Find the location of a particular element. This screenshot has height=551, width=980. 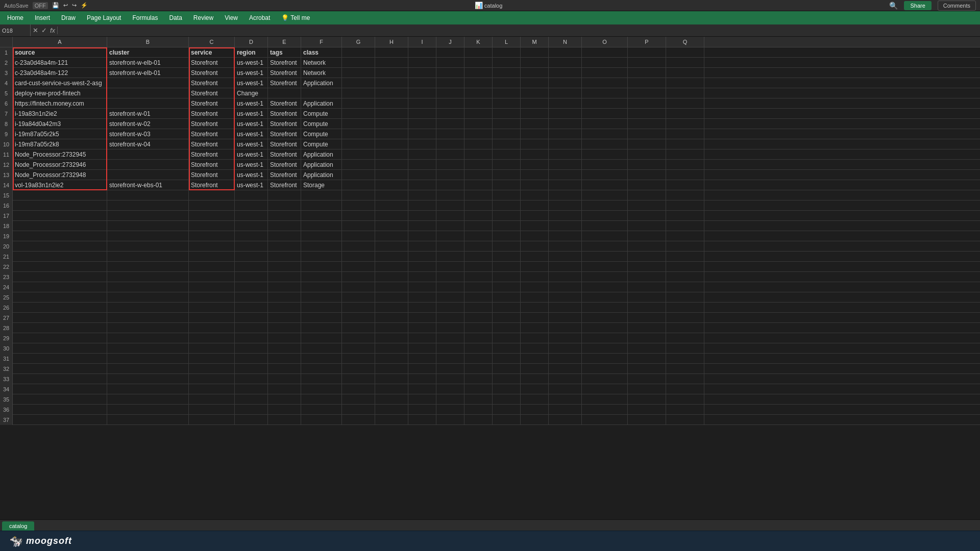

cell-C12: Storefront is located at coordinates (212, 165).